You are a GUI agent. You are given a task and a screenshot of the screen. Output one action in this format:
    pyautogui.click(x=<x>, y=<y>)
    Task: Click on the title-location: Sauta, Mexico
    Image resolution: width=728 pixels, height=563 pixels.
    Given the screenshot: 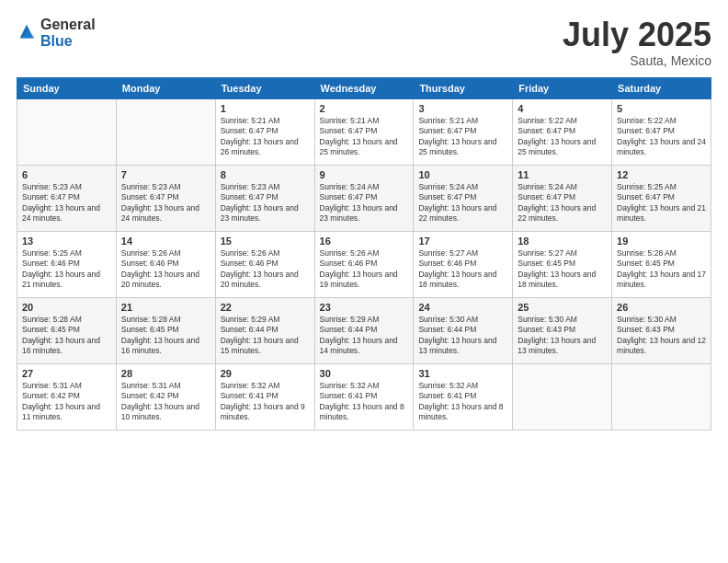 What is the action you would take?
    pyautogui.click(x=637, y=61)
    